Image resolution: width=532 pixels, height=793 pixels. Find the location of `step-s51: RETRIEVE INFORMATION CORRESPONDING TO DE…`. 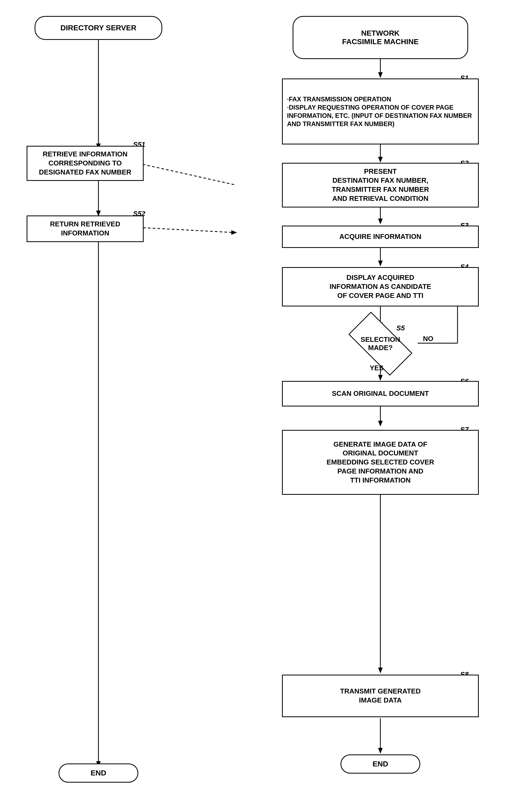

step-s51: RETRIEVE INFORMATION CORRESPONDING TO DE… is located at coordinates (85, 164).